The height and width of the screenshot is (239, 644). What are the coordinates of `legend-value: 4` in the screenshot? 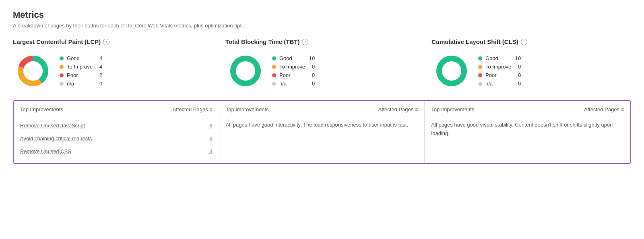 It's located at (99, 58).